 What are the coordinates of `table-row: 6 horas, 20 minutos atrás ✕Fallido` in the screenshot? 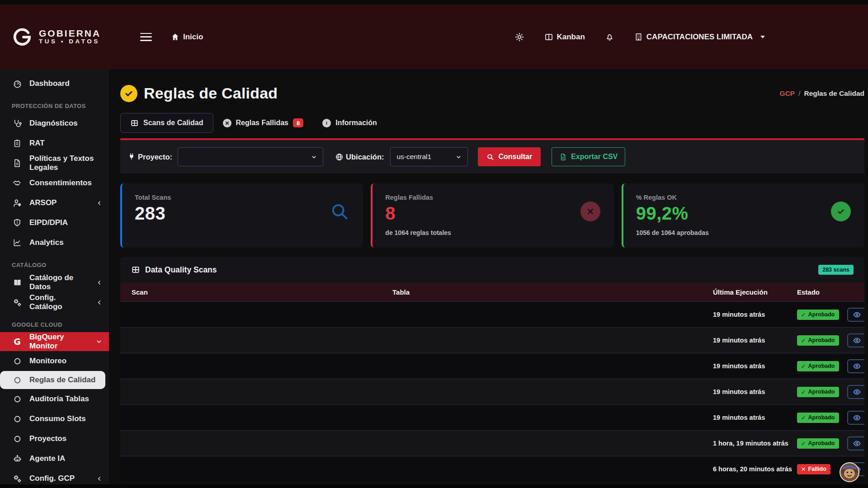 It's located at (492, 469).